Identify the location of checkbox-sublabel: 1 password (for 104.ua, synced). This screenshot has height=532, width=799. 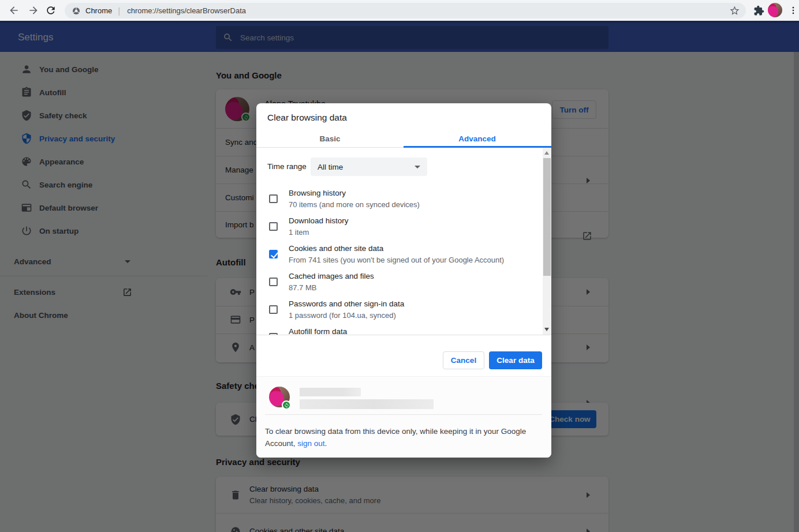
(404, 315).